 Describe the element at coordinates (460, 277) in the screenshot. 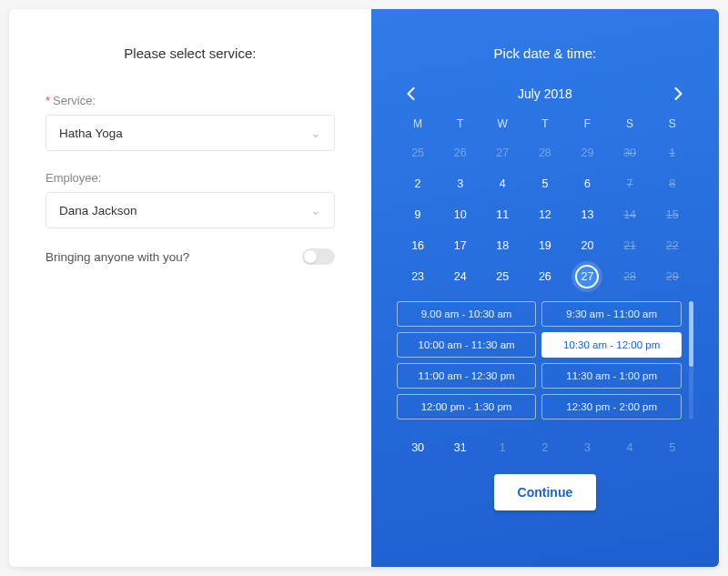

I see `calendar-day: 24` at that location.